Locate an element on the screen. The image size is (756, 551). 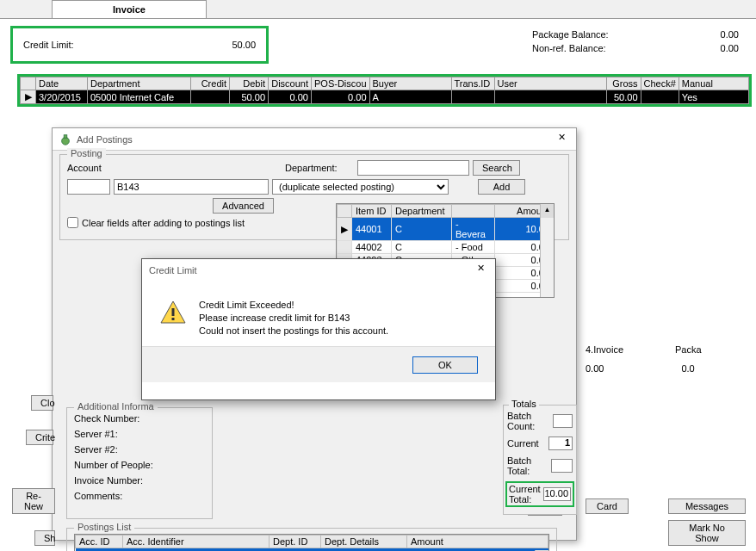
nonref-balance-label: Non-ref. Balance: is located at coordinates (569, 48).